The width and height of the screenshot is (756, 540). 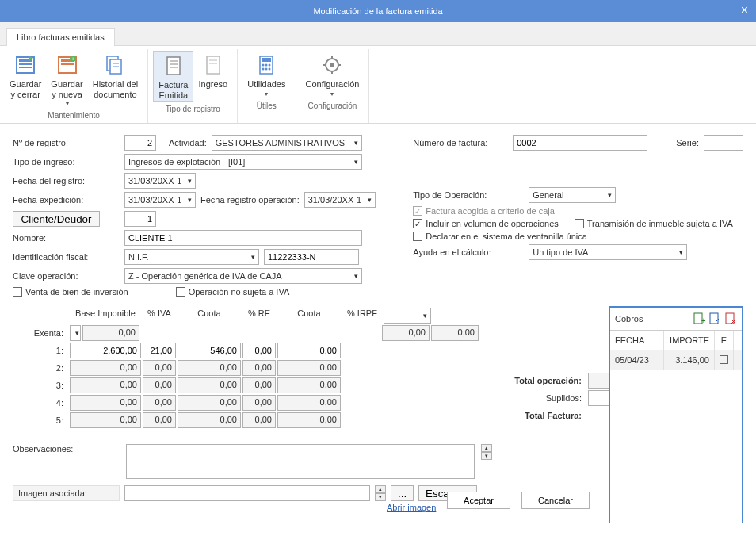 What do you see at coordinates (188, 143) in the screenshot?
I see `actividad-label: Actividad:` at bounding box center [188, 143].